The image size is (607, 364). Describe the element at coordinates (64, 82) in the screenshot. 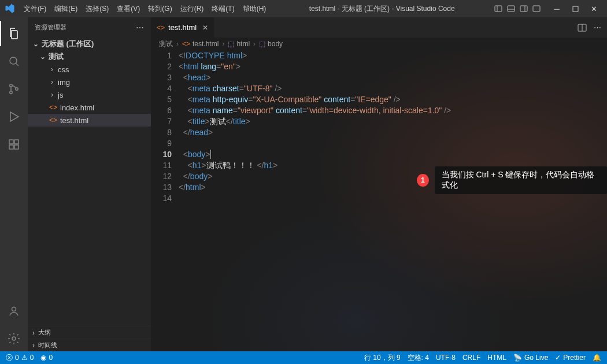

I see `tree-label: img` at that location.